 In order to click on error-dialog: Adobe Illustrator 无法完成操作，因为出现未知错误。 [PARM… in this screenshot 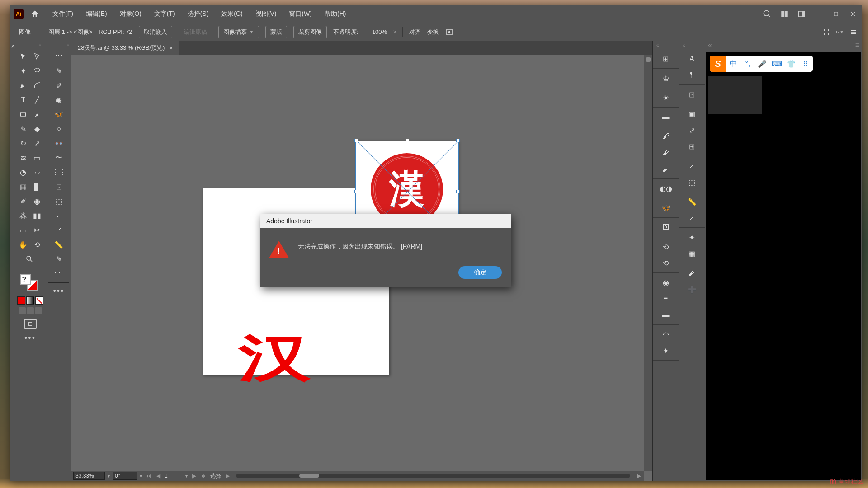, I will do `click(385, 250)`.